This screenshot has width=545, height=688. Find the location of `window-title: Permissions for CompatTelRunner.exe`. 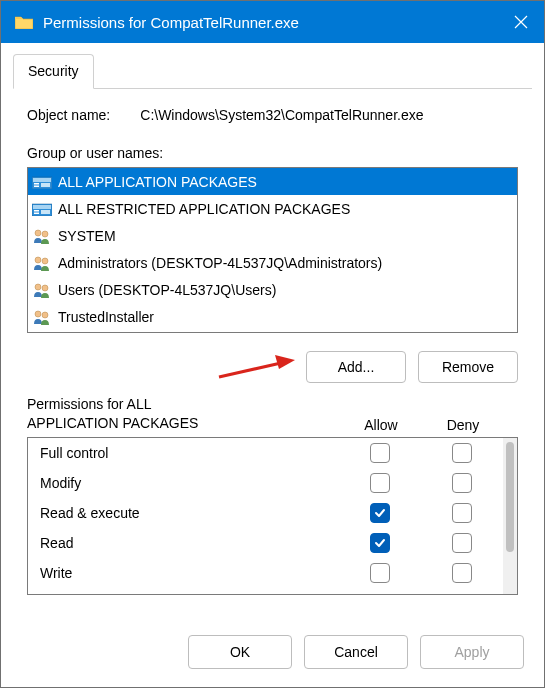

window-title: Permissions for CompatTelRunner.exe is located at coordinates (270, 22).